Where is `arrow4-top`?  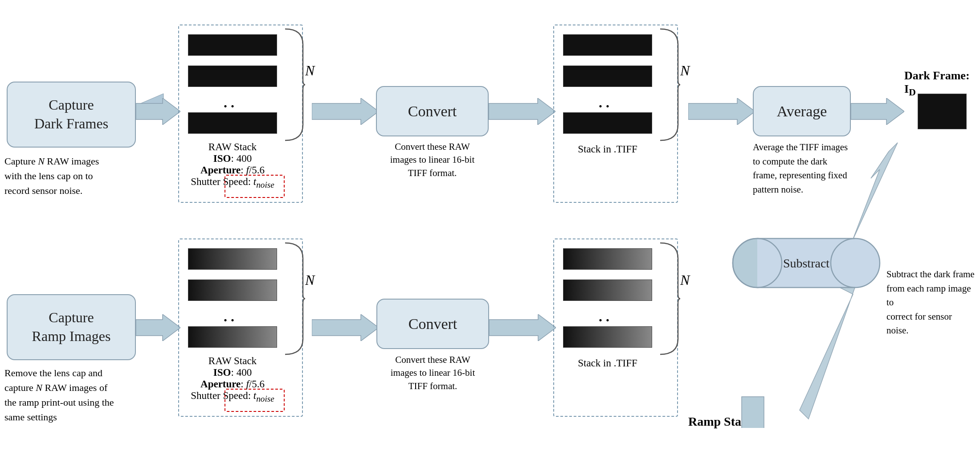 arrow4-top is located at coordinates (722, 111).